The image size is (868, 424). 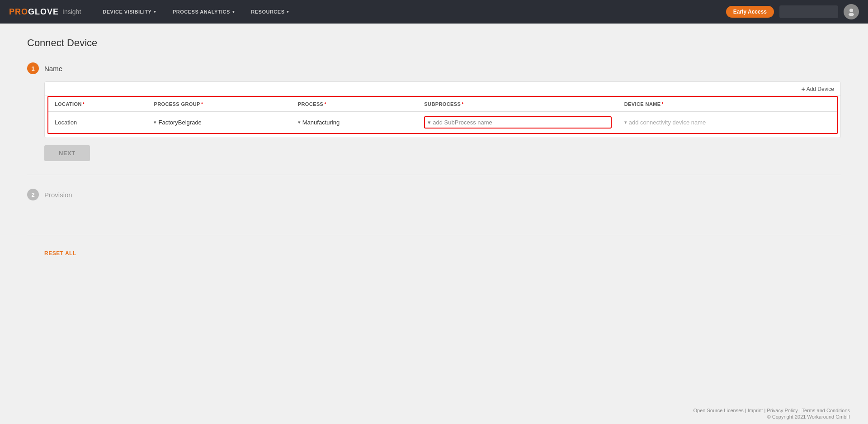 I want to click on cell-subprocess: ▾ add SubProcess name, so click(x=518, y=123).